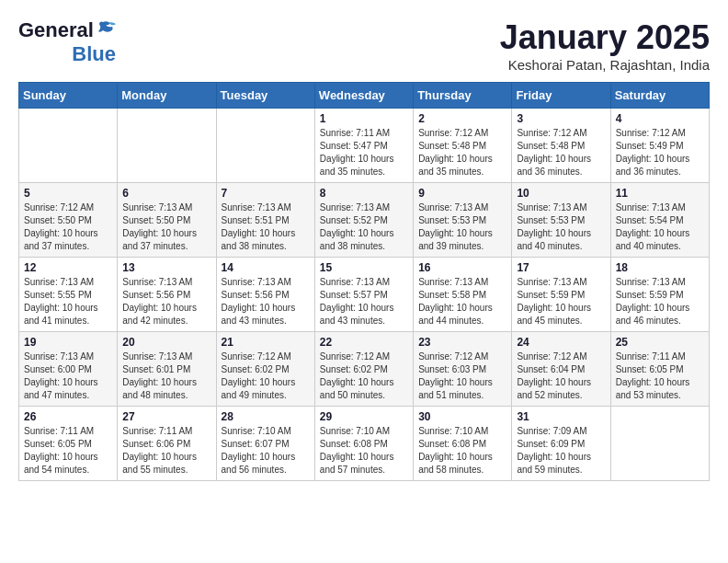 The width and height of the screenshot is (728, 563). Describe the element at coordinates (660, 221) in the screenshot. I see `calendar-cell: 11Sunrise: 7:13 AM Sunset: 5:54 PM Dayli…` at that location.